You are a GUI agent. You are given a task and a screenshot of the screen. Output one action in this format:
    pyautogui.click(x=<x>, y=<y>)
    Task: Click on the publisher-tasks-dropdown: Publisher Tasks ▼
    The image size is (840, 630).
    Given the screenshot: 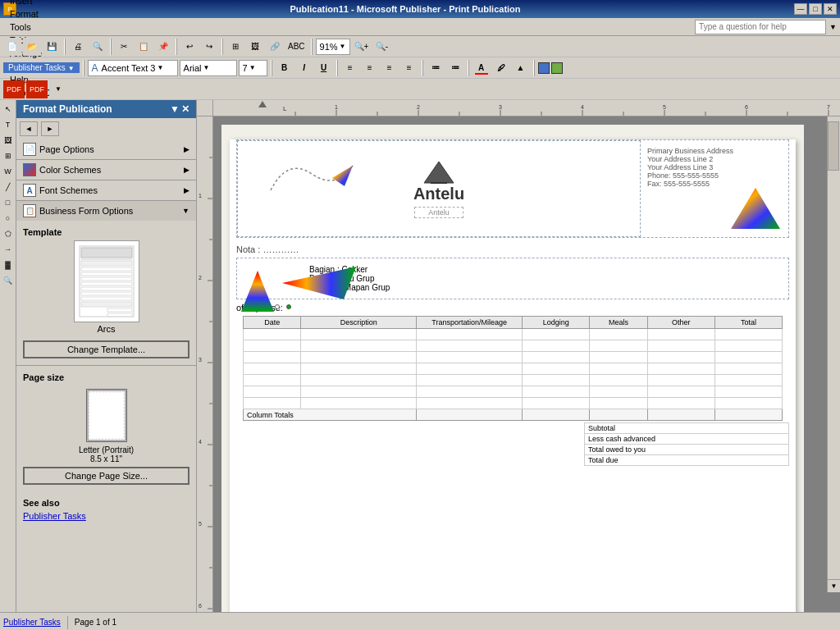 What is the action you would take?
    pyautogui.click(x=41, y=67)
    